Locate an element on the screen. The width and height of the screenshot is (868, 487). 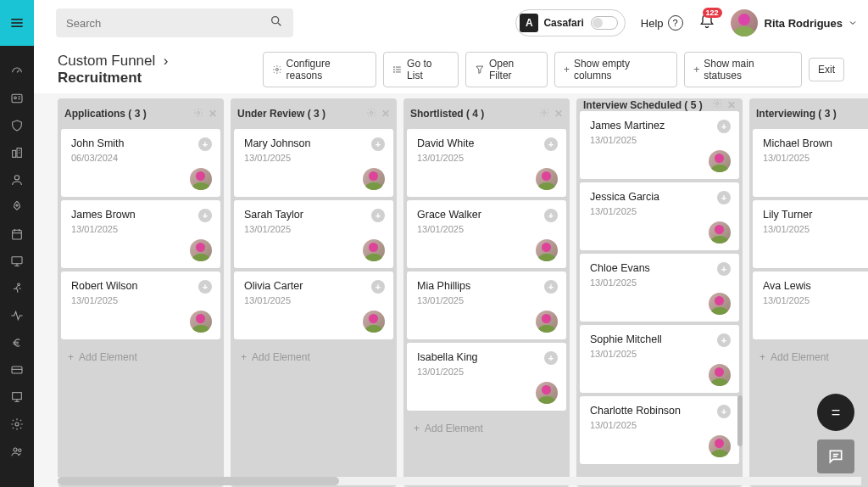
card-name: Michael Brown is located at coordinates (815, 143).